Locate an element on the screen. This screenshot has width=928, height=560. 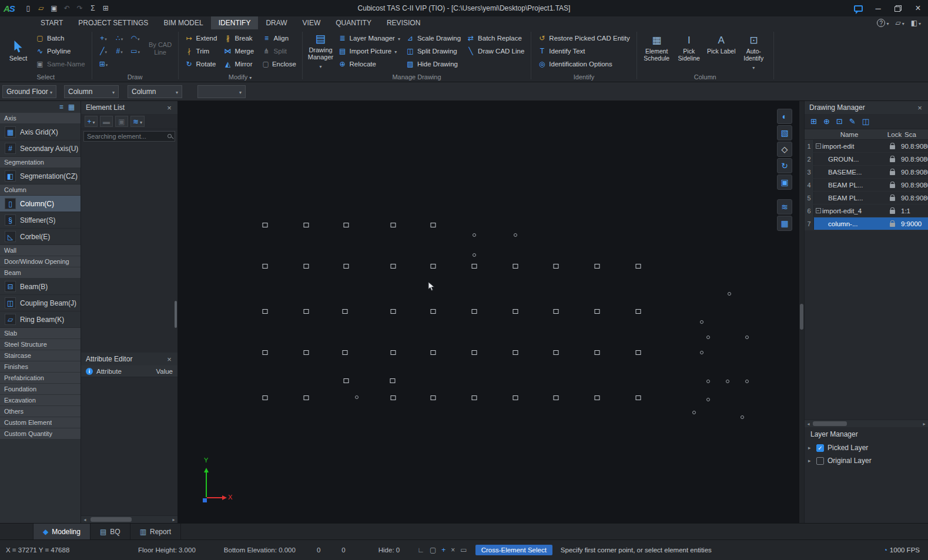
scroll-right-icon is located at coordinates (924, 424).